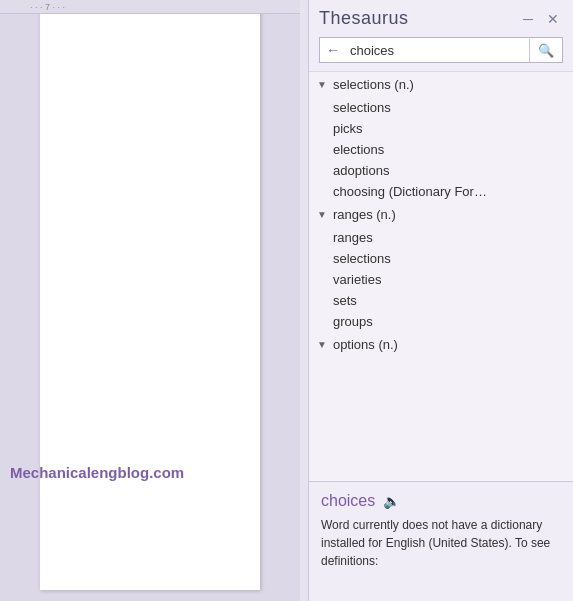  I want to click on panel-header: Thesaurus ─ ✕, so click(441, 16).